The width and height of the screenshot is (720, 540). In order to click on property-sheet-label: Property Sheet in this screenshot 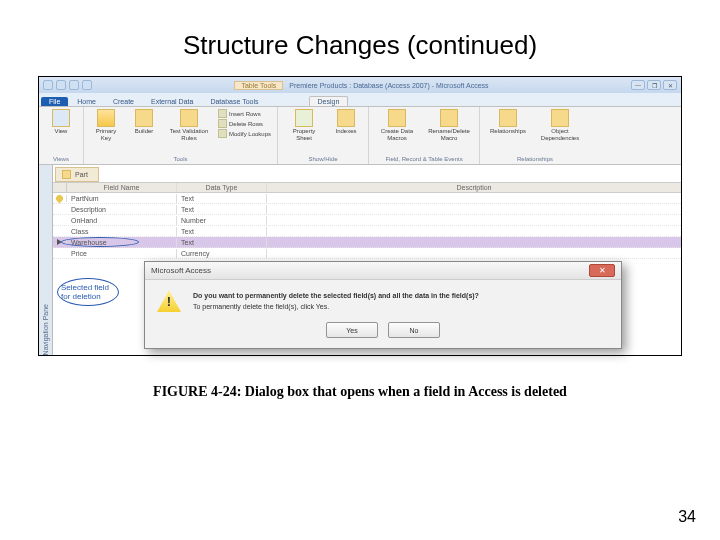, I will do `click(304, 135)`.